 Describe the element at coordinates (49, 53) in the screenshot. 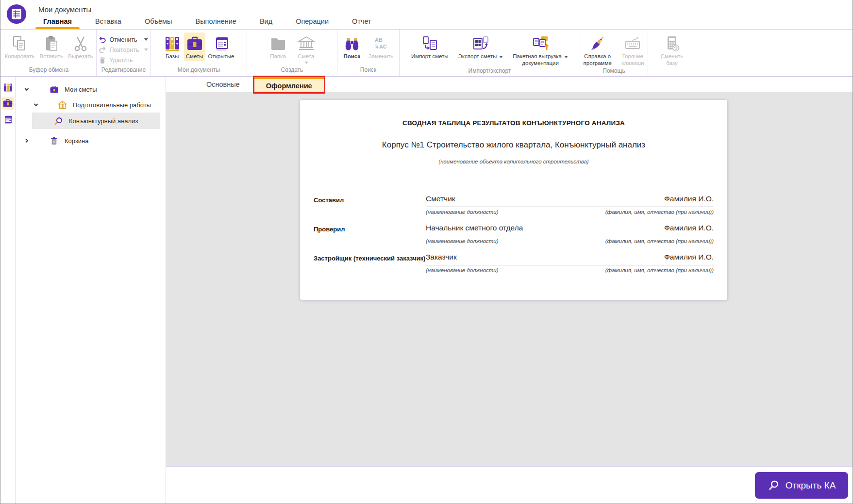

I see `ribbon-group-clipboard: Копировать Вставить Вырезать Буфер обмен…` at that location.